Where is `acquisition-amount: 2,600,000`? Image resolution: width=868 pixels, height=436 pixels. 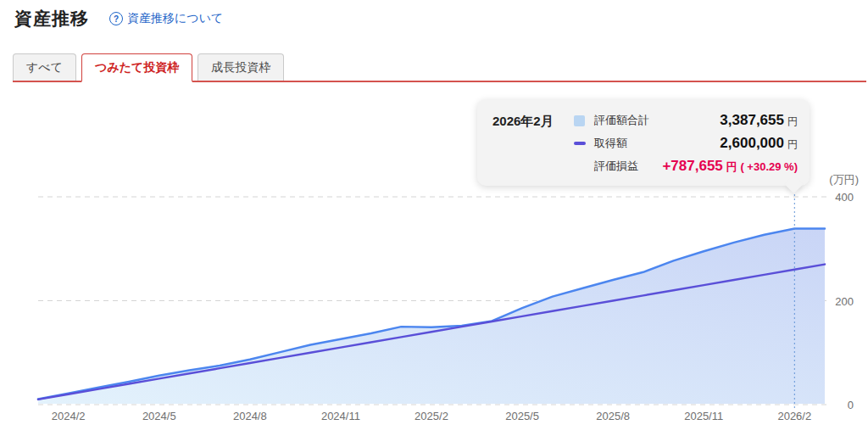 acquisition-amount: 2,600,000 is located at coordinates (752, 143).